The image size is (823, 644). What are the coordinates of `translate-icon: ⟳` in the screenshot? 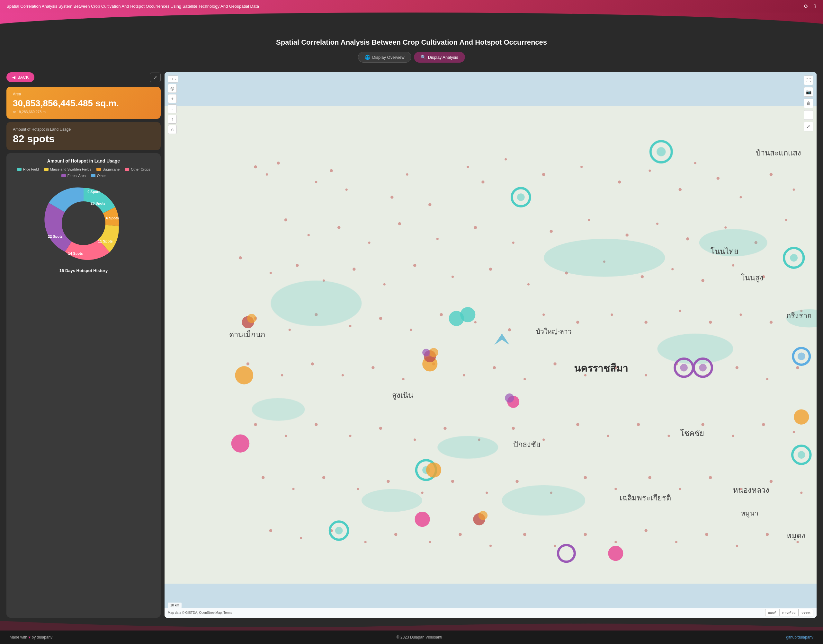 It's located at (806, 6).